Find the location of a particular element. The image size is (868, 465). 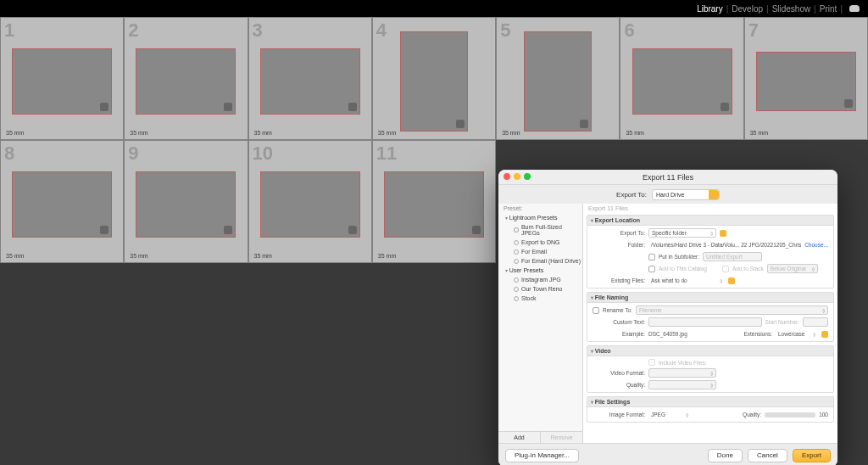

cell-index: 4 is located at coordinates (381, 31).